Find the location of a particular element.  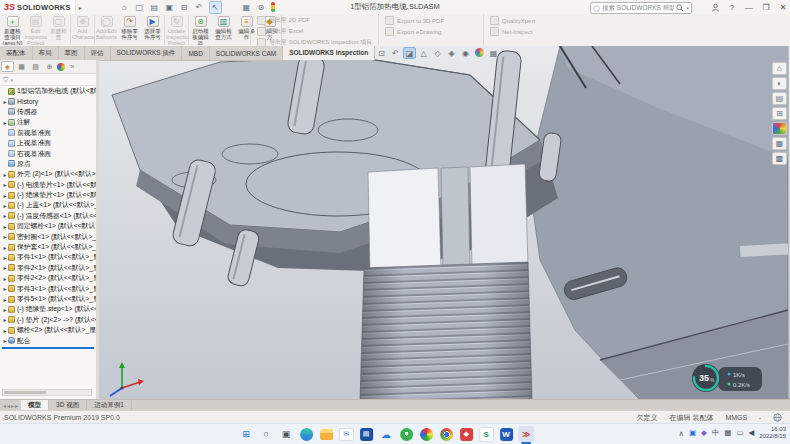

ribbon-button: ⊕ Add Characteristic is located at coordinates (83, 30).